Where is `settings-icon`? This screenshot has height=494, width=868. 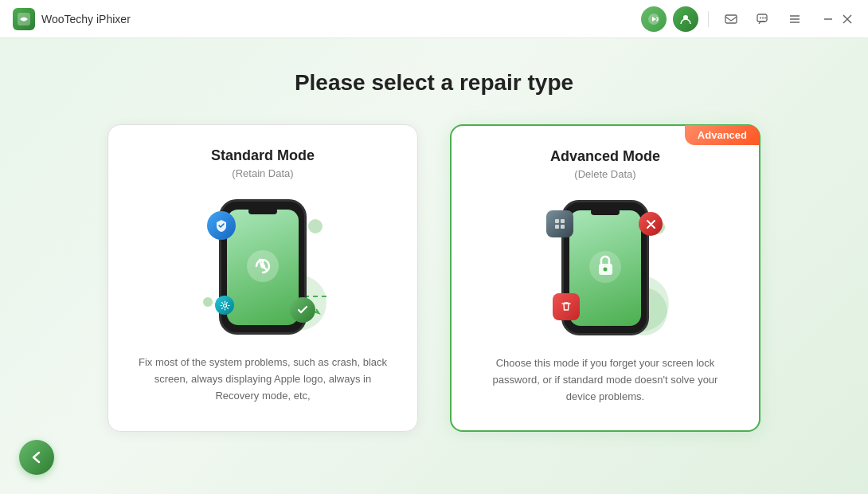
settings-icon is located at coordinates (225, 305).